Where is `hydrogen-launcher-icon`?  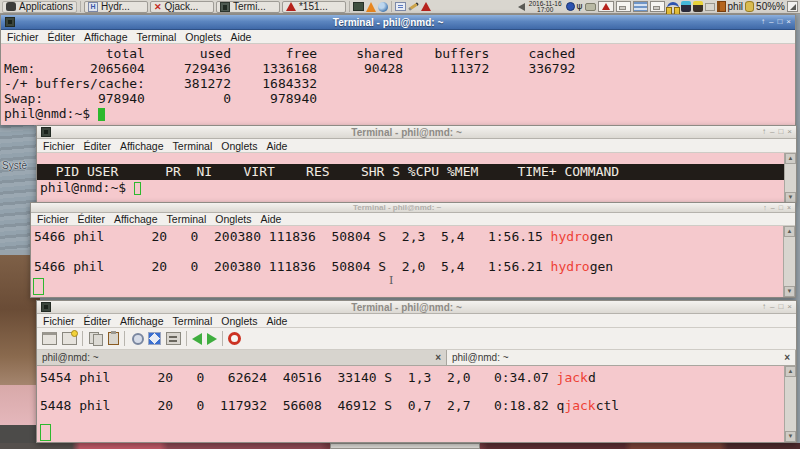 hydrogen-launcher-icon is located at coordinates (400, 6).